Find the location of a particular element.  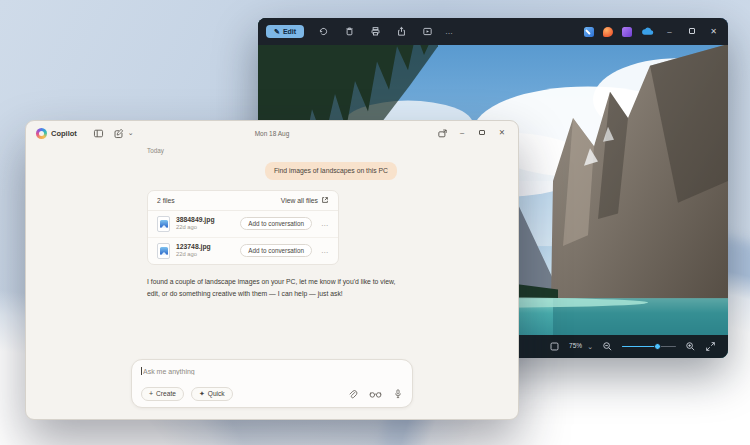

external-link-icon is located at coordinates (325, 200).